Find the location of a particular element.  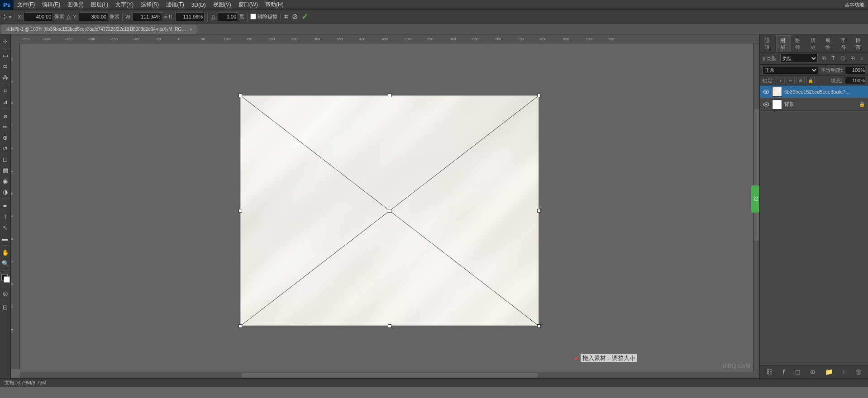

layer-filter-select: 类型 is located at coordinates (799, 58).